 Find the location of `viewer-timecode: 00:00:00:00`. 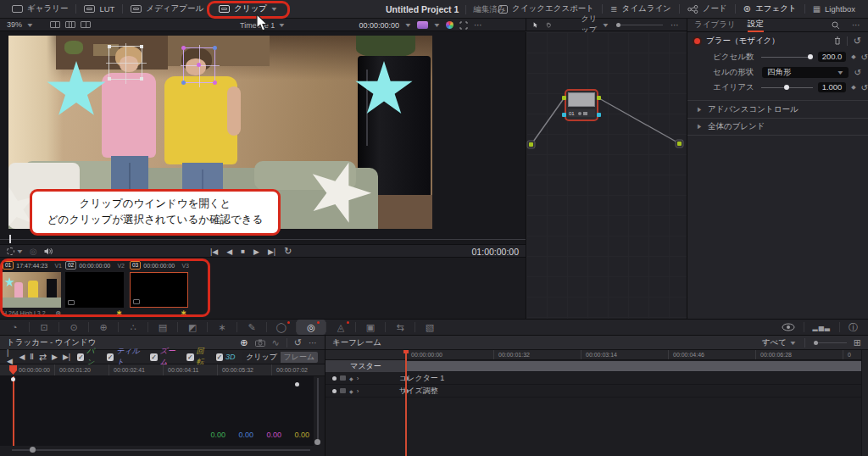

viewer-timecode: 00:00:00:00 is located at coordinates (380, 25).